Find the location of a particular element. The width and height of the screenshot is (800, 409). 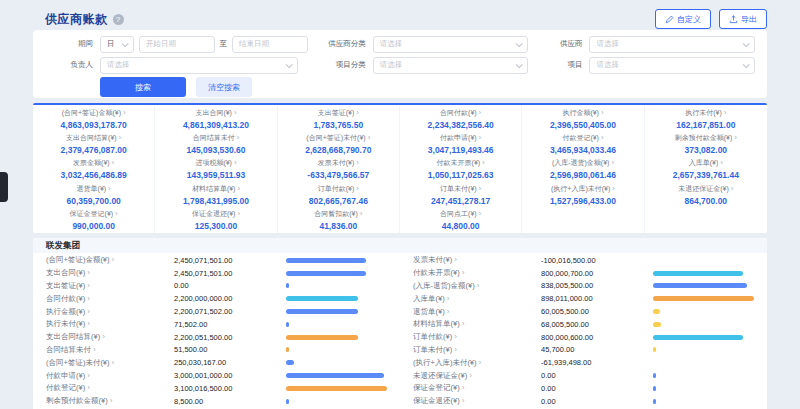

metric-cell: 合同暂扣款(¥)›41,836.00 is located at coordinates (339, 220).